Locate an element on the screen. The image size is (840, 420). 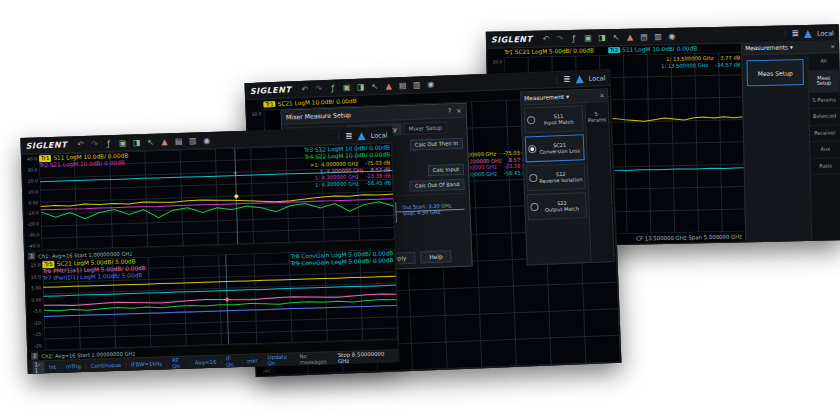
y-tick-label: -30.0 is located at coordinates (32, 234).